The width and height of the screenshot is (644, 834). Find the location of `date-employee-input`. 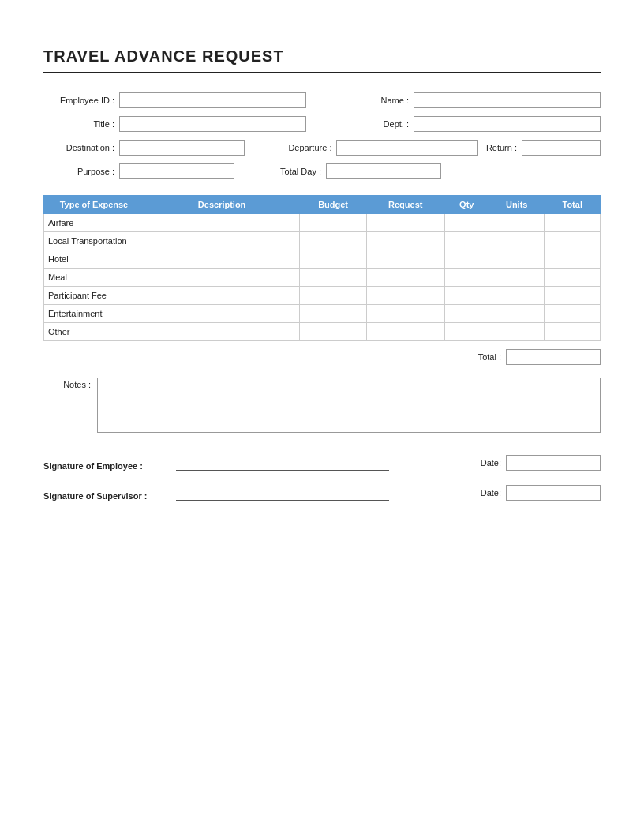

date-employee-input is located at coordinates (553, 463).